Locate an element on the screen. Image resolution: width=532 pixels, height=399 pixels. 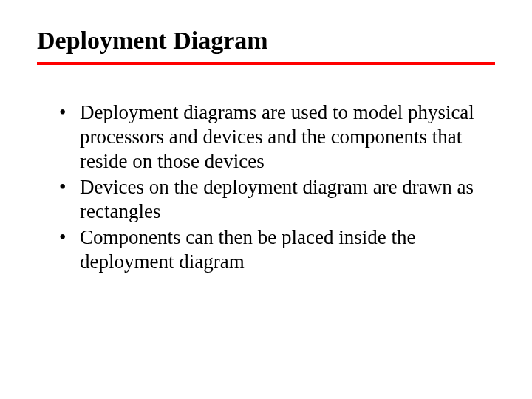
list-item: Components can then be placed inside the… is located at coordinates (277, 250).